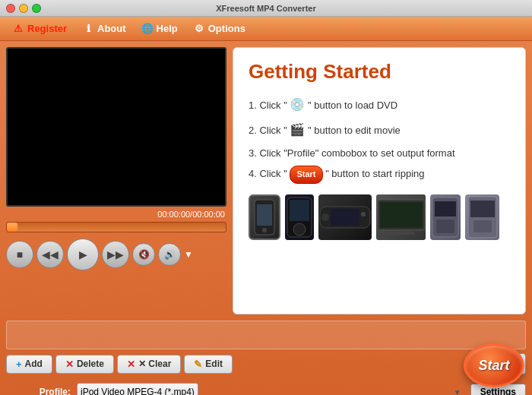 The width and height of the screenshot is (532, 395). What do you see at coordinates (20, 254) in the screenshot?
I see `stop-icon: ■` at bounding box center [20, 254].